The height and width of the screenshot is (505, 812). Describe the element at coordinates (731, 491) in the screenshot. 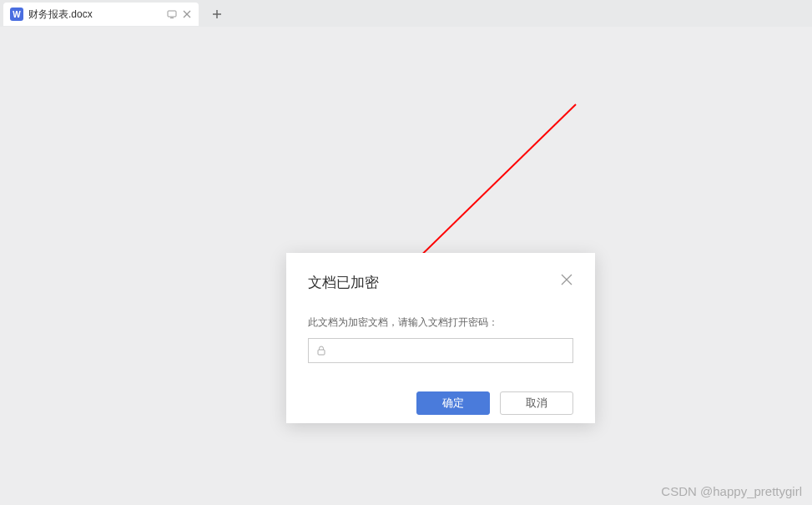

I see `watermark: CSDN @happy_prettygirl` at that location.